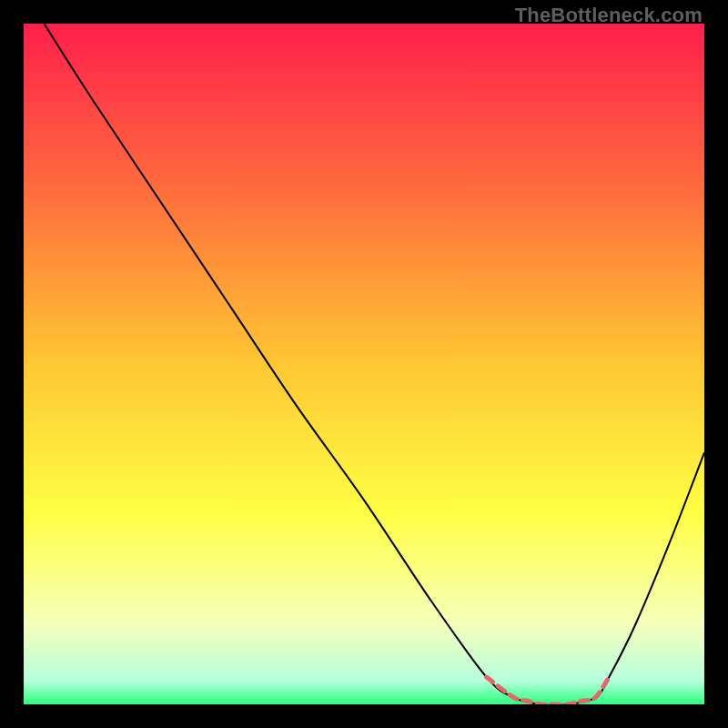 The height and width of the screenshot is (728, 728). I want to click on watermark-text: TheBottleneck.com, so click(609, 15).